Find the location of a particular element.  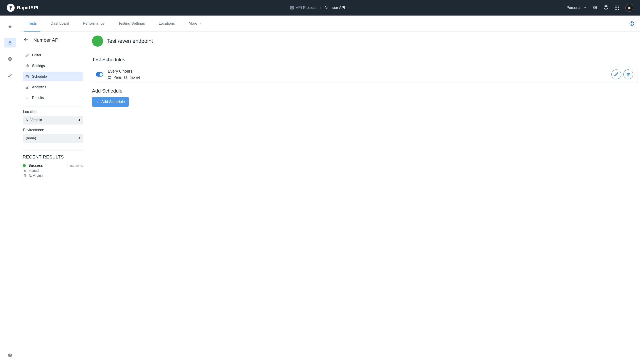

panel-header: Test /even endpoint is located at coordinates (365, 41).